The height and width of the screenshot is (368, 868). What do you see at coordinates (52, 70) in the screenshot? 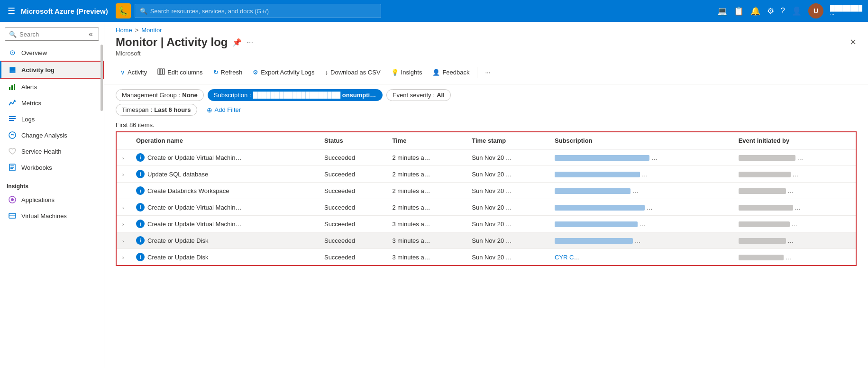
I see `sidebar-item-activity-log: ▦ Activity log` at bounding box center [52, 70].